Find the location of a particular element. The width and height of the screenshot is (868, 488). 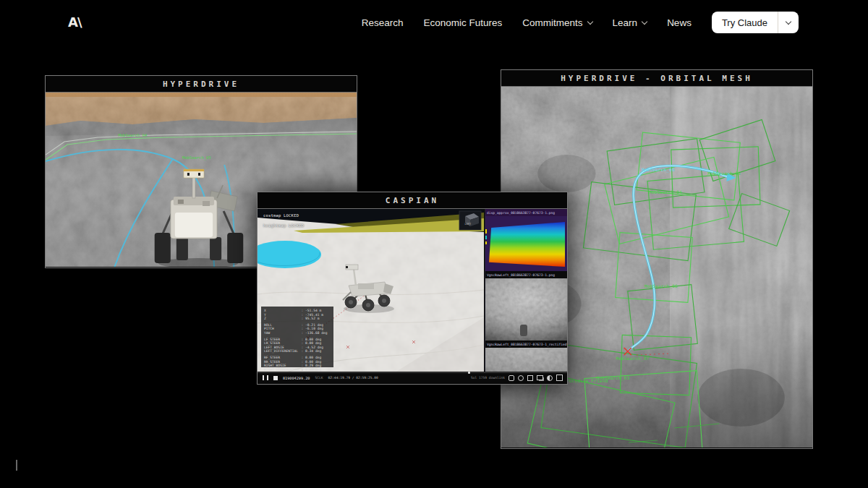

fullscreen-icon is located at coordinates (560, 377).